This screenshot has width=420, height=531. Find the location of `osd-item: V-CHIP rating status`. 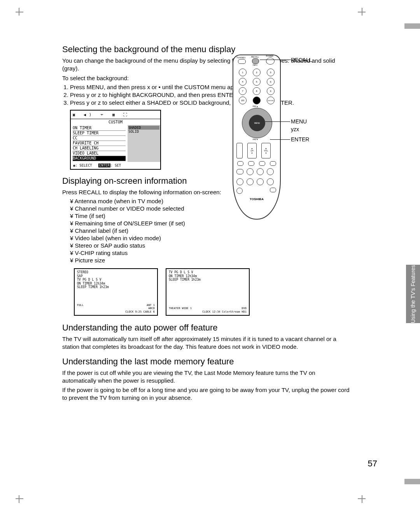

osd-item: V-CHIP rating status is located at coordinates (210, 253).